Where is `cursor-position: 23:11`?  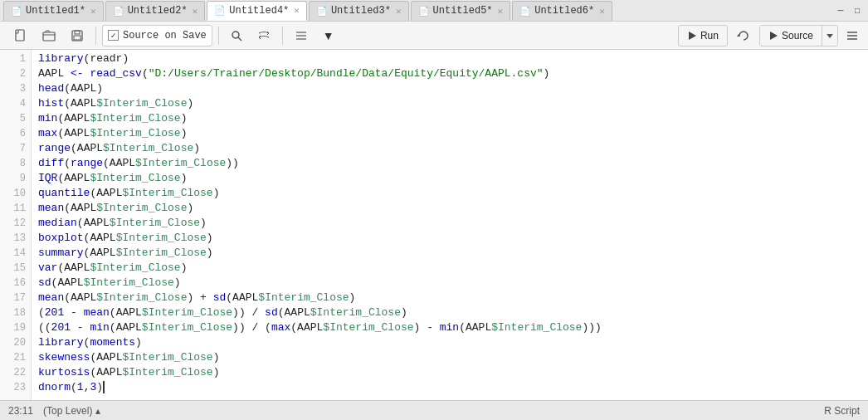 cursor-position: 23:11 is located at coordinates (21, 411).